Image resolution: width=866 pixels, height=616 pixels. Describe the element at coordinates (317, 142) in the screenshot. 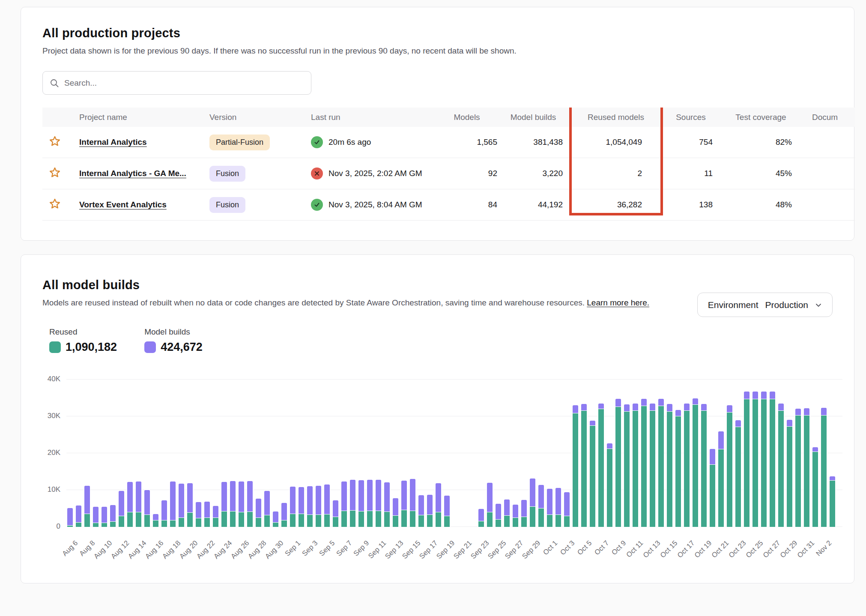

I see `run-success-icon` at that location.